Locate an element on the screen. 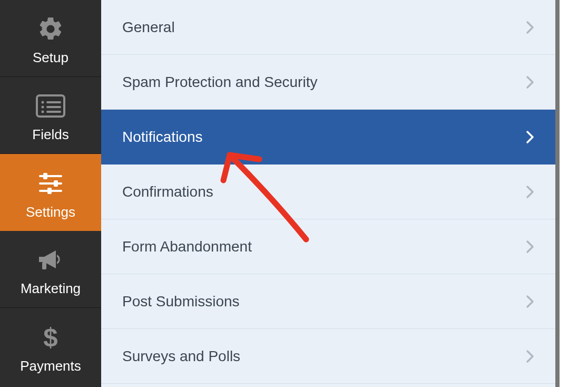 The height and width of the screenshot is (387, 588). bullhorn-icon is located at coordinates (51, 260).